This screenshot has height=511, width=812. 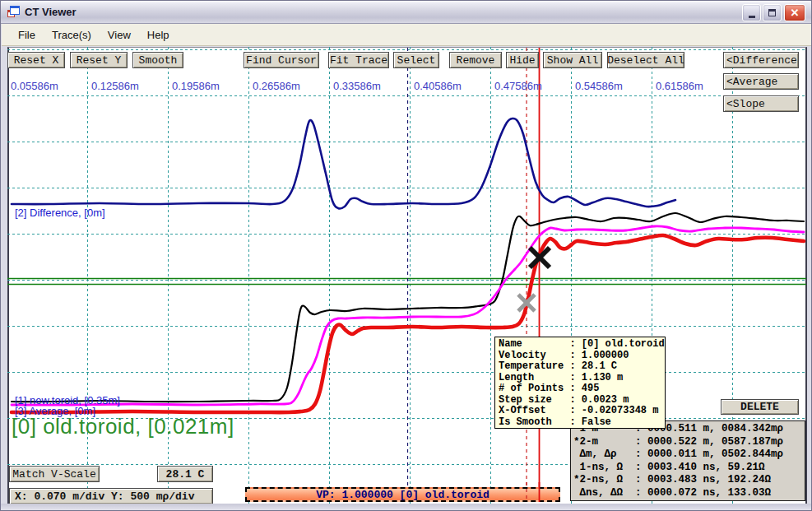 What do you see at coordinates (476, 60) in the screenshot?
I see `remove-button: Remove` at bounding box center [476, 60].